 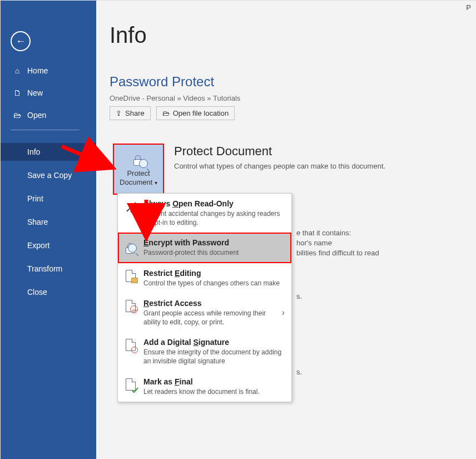 I want to click on chevron-right-icon: ›, so click(x=284, y=313).